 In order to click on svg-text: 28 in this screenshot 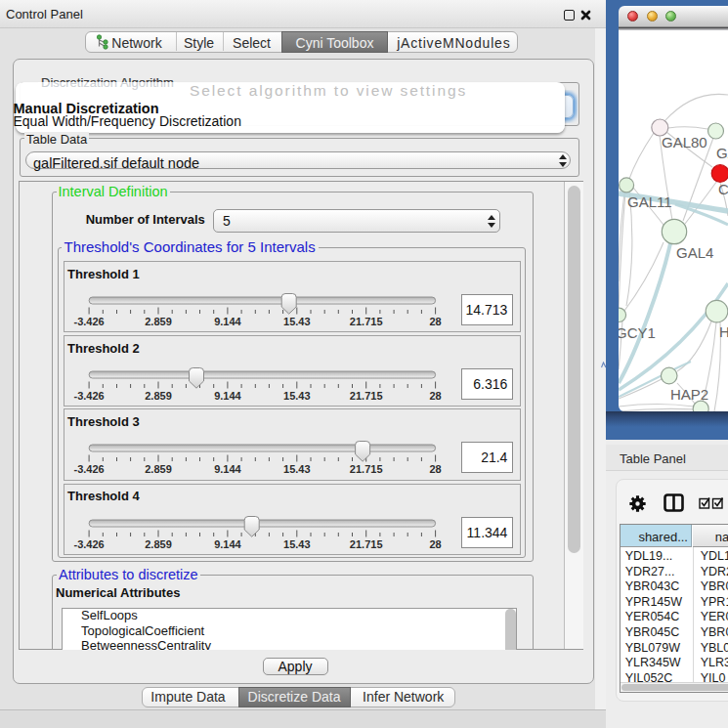, I will do `click(435, 321)`.